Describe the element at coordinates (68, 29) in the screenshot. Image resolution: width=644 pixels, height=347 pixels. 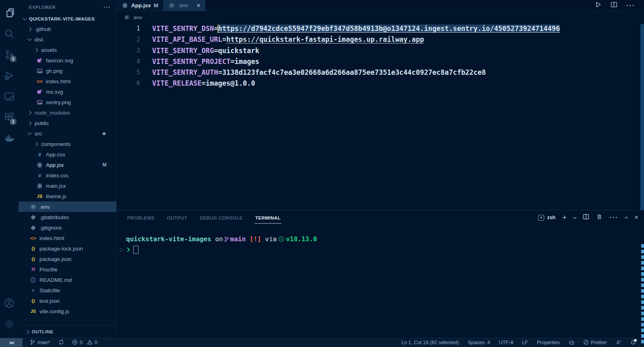
I see `tree-folder--github: .github` at that location.